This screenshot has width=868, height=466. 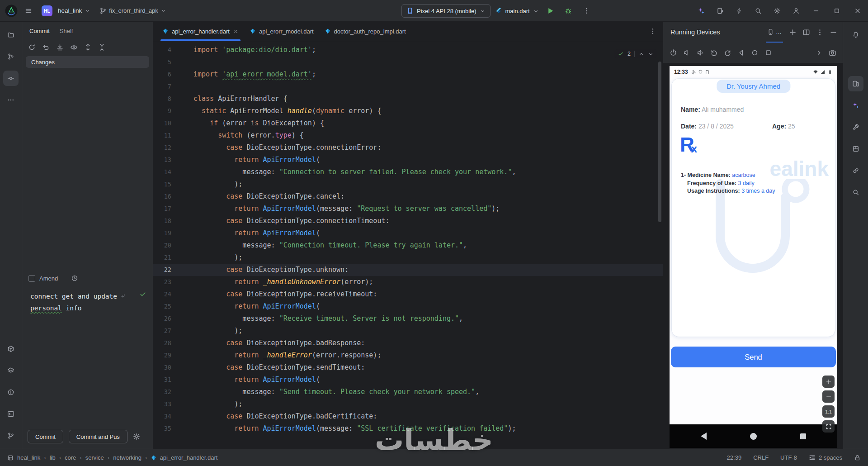 I want to click on line-ending-indicator: CRLF, so click(x=761, y=458).